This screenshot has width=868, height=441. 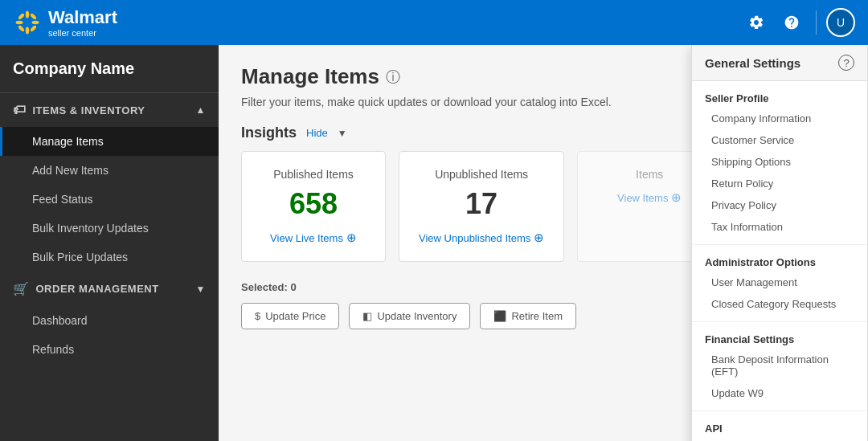 I want to click on view-live-items-link: View Live Items ⊕, so click(x=313, y=238).